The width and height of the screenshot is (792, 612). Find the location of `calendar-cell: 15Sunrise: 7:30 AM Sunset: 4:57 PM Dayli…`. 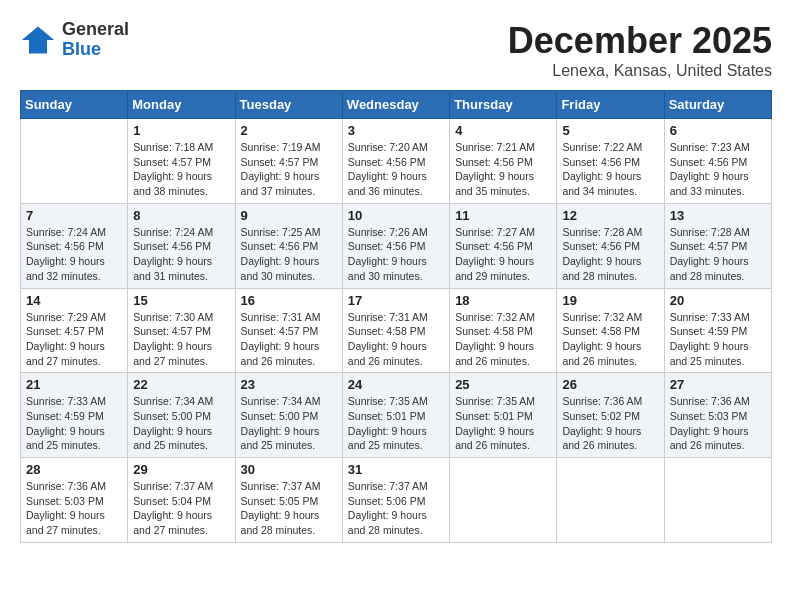

calendar-cell: 15Sunrise: 7:30 AM Sunset: 4:57 PM Dayli… is located at coordinates (182, 330).